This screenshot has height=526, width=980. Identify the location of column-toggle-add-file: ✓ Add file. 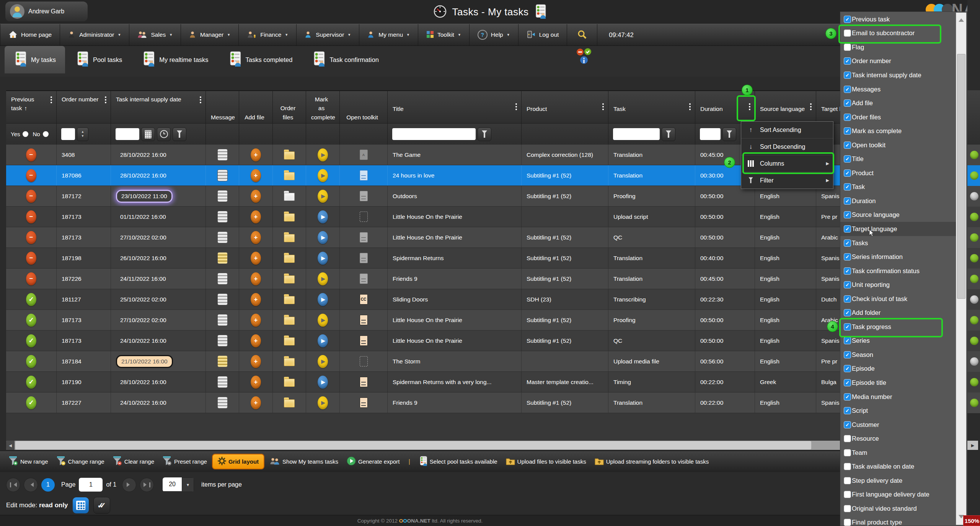
(898, 103).